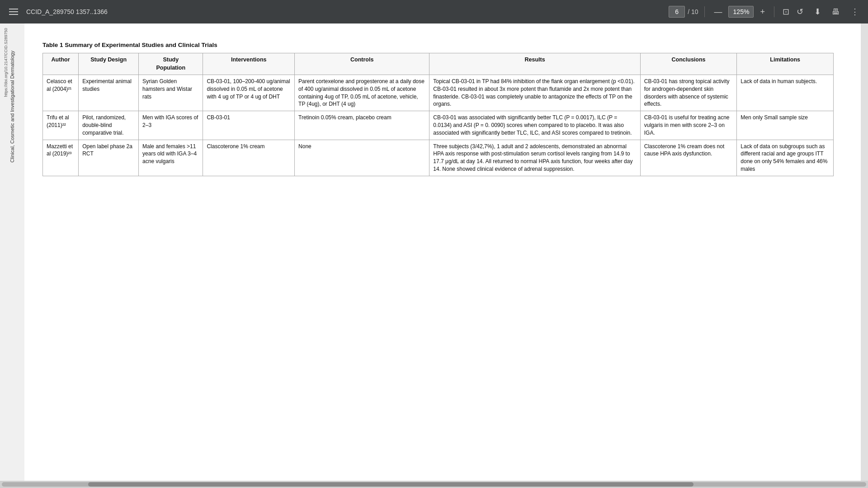  What do you see at coordinates (434, 12) in the screenshot?
I see `toolbar: CCID_A_289750 1357..1366 / 10 — + ⊡ ↺ ⬇ …` at bounding box center [434, 12].